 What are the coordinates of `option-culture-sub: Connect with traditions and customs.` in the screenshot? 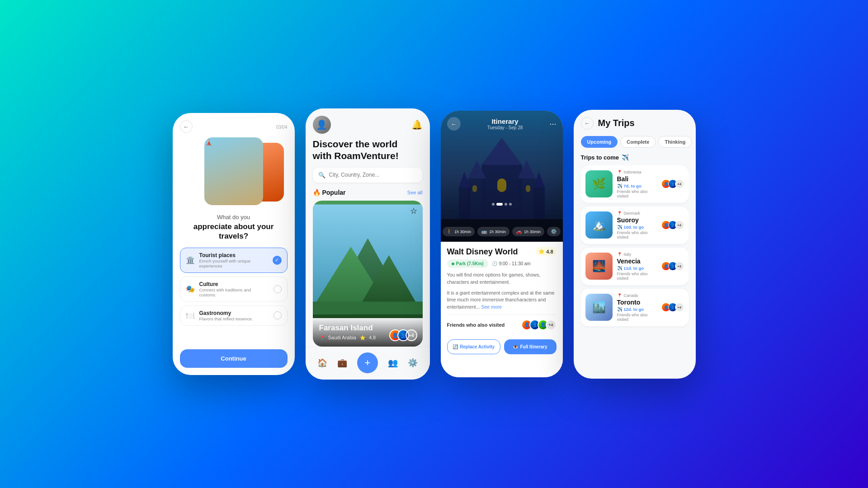 It's located at (234, 292).